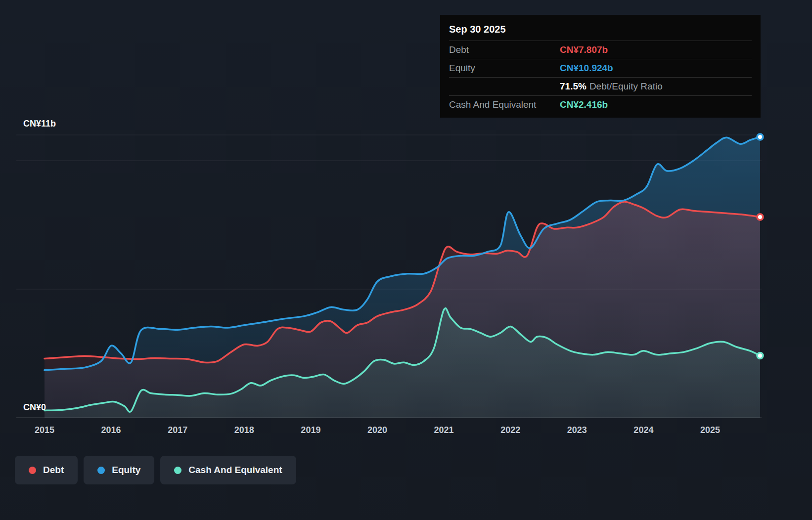 Image resolution: width=812 pixels, height=520 pixels. I want to click on cash-legend-dot-icon, so click(178, 471).